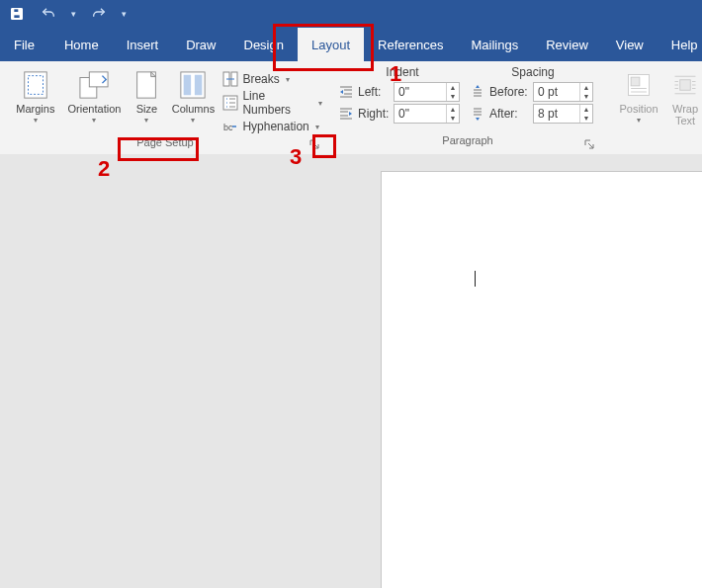  I want to click on spacing-header: Spacing, so click(533, 72).